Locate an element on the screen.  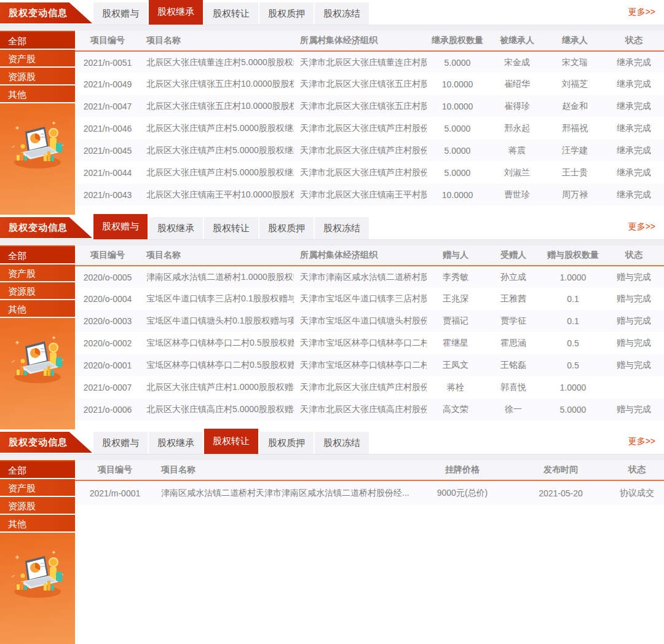
table-row: 2020/o-0001宝坻区林亭口镇林亭口二村0.5股股权赠与...天津市宝坻区… is located at coordinates (370, 365).